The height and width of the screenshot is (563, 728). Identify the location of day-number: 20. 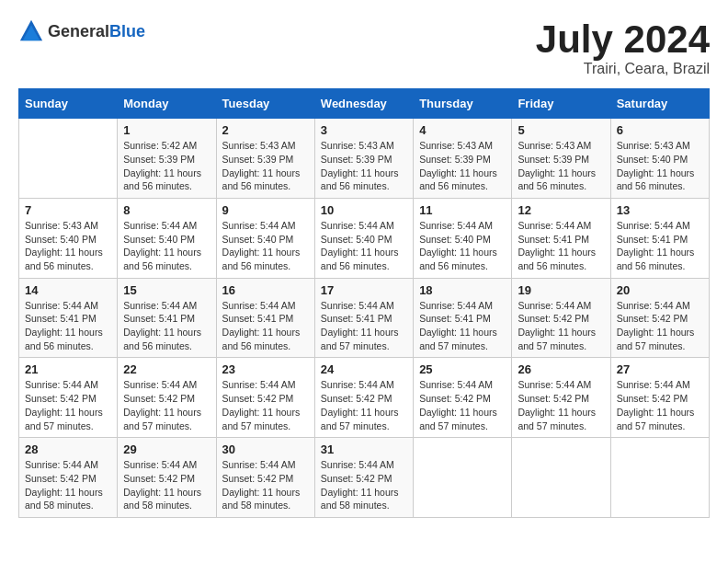
(660, 291).